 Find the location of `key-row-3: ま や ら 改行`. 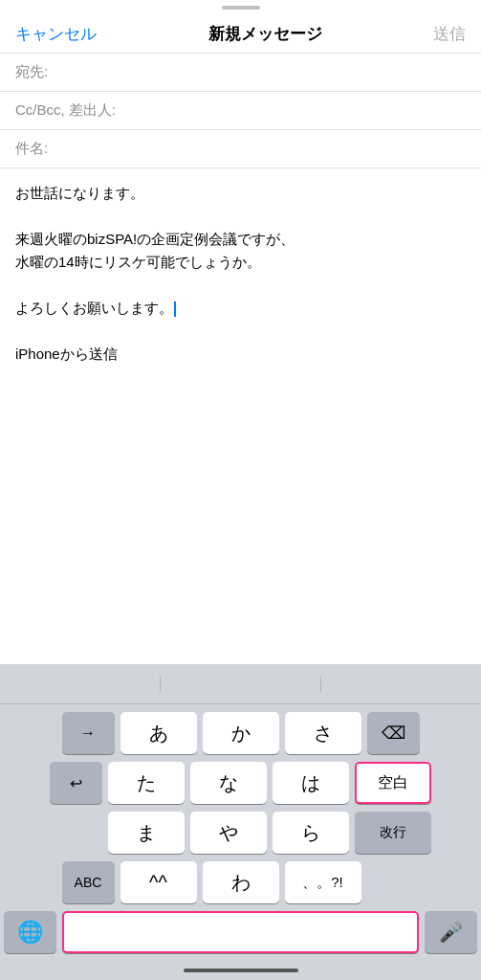

key-row-3: ま や ら 改行 is located at coordinates (241, 833).